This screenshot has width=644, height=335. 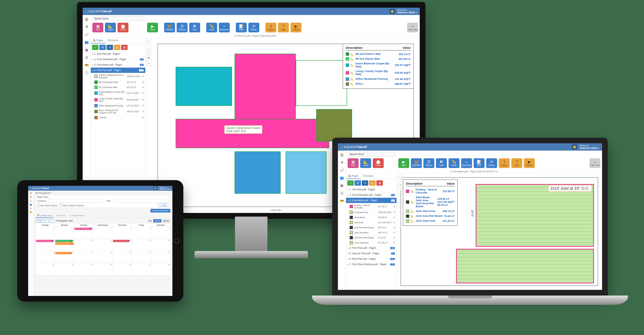 I want to click on page-row: ▸4. First Floor.pdf - Page114, so click(x=371, y=248).